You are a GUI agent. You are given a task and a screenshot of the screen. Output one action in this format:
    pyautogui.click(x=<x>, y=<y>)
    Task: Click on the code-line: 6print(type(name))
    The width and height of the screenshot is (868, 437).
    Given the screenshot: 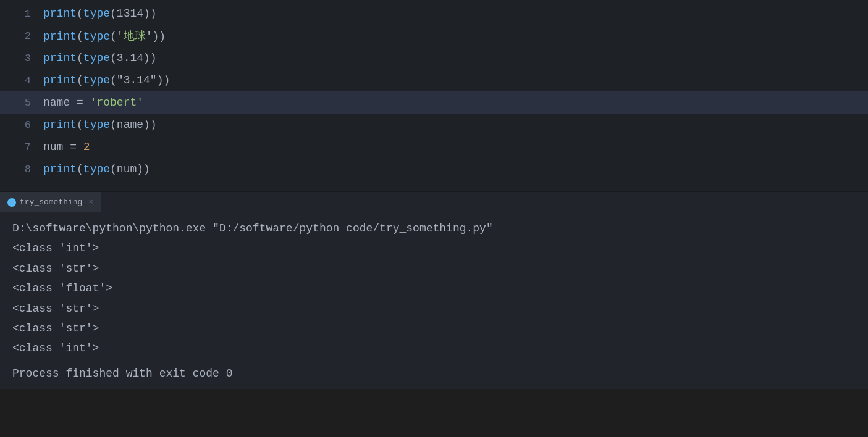 What is the action you would take?
    pyautogui.click(x=434, y=125)
    